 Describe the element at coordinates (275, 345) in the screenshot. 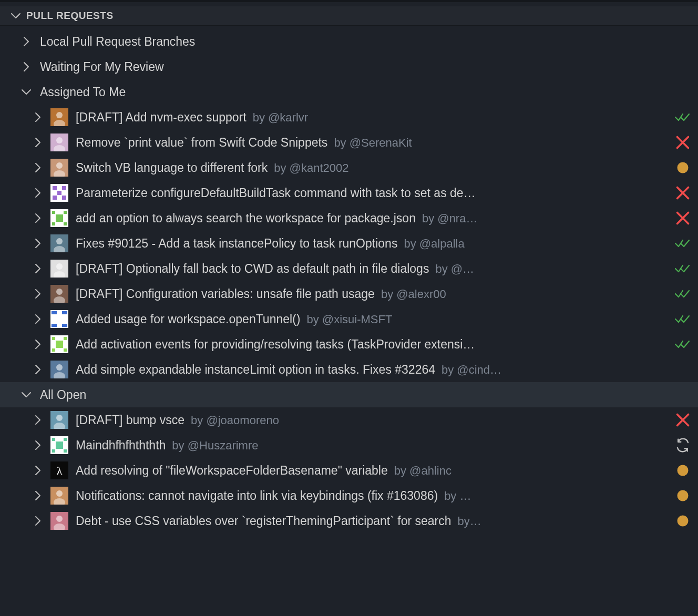

I see `pr-title: Add activation events for providing/reso…` at that location.